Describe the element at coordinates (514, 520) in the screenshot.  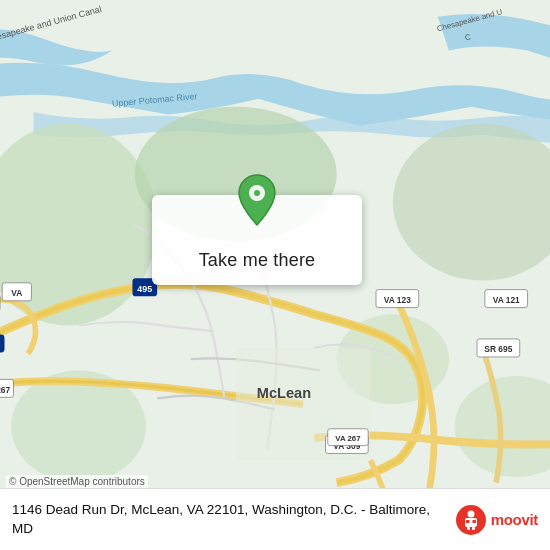
I see `moovit-logo-text: moovit` at that location.